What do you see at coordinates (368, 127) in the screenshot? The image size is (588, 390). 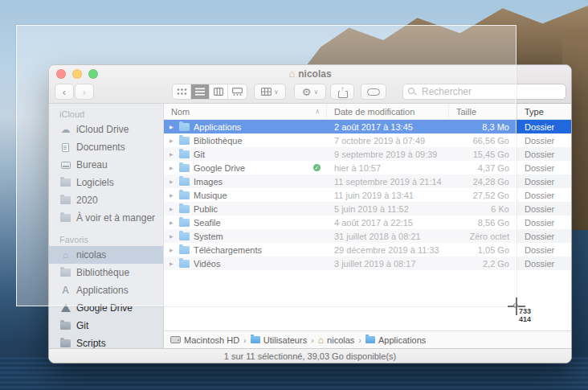 I see `table-row: ▶Applications 2 août 2017 à 13:458,3 MoD…` at bounding box center [368, 127].